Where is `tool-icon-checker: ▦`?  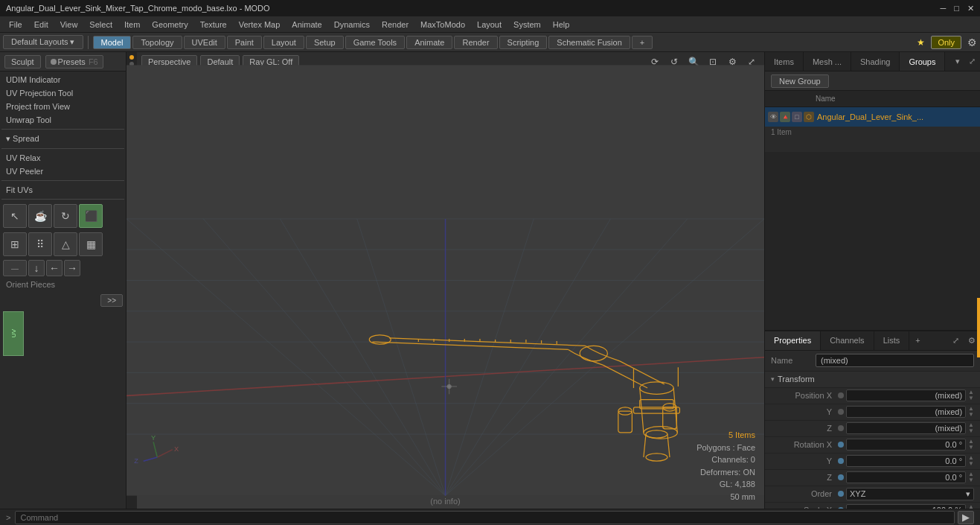 tool-icon-checker: ▦ is located at coordinates (91, 244).